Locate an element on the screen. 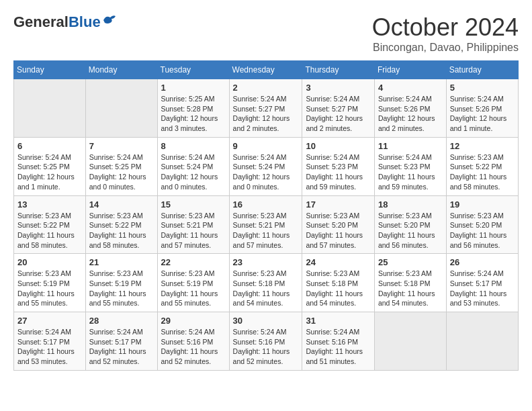 The width and height of the screenshot is (532, 411). calendar-cell: 31 Sunrise: 5:24 AMSunset: 5:16 PMDaylig… is located at coordinates (339, 341).